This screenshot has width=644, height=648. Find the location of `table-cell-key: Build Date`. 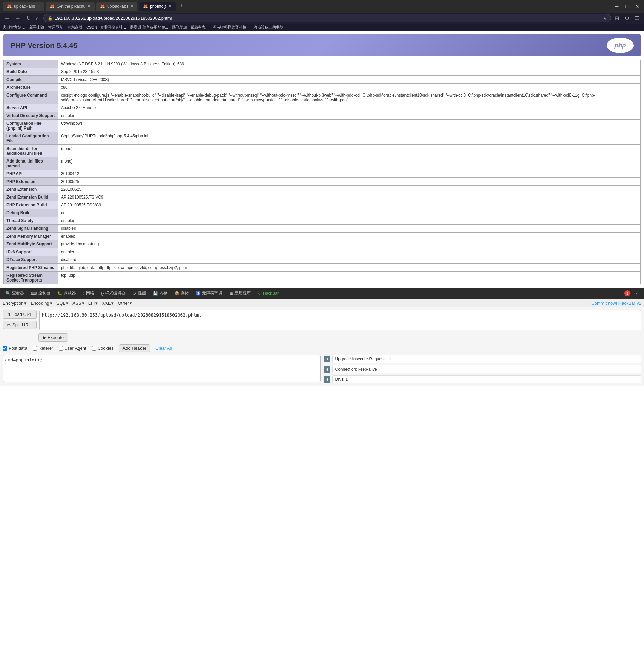

table-cell-key: Build Date is located at coordinates (31, 72).